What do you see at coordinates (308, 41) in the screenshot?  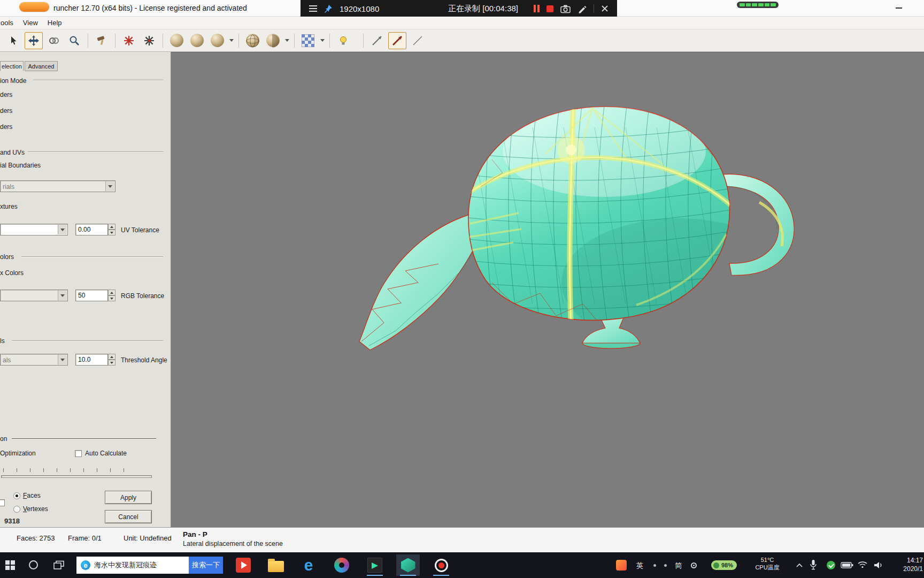 I see `texture-checker-icon` at bounding box center [308, 41].